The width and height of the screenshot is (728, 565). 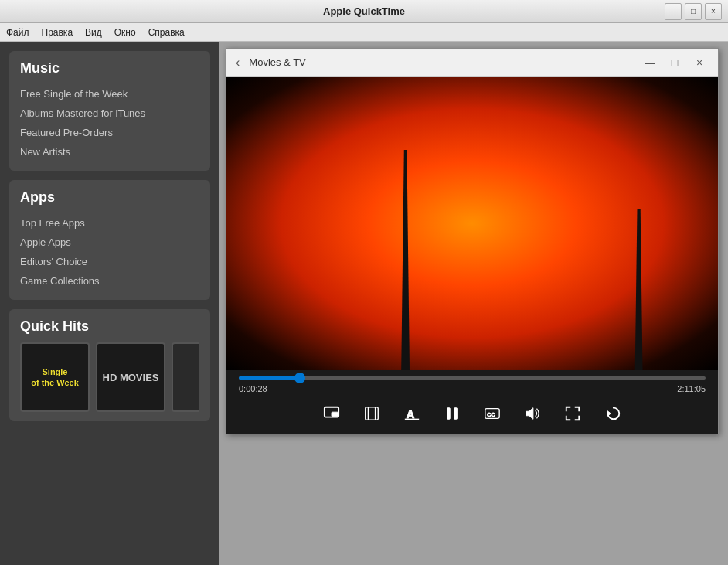 I want to click on quick-hit-placeholder: N, so click(x=185, y=377).